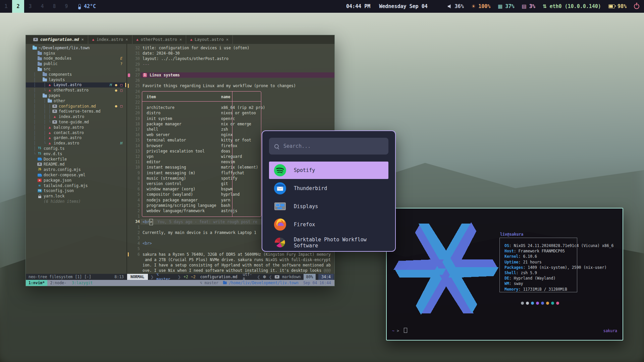 The width and height of the screenshot is (644, 362). I want to click on network-module: ⇅eth0 (10.0.0.140), so click(572, 6).